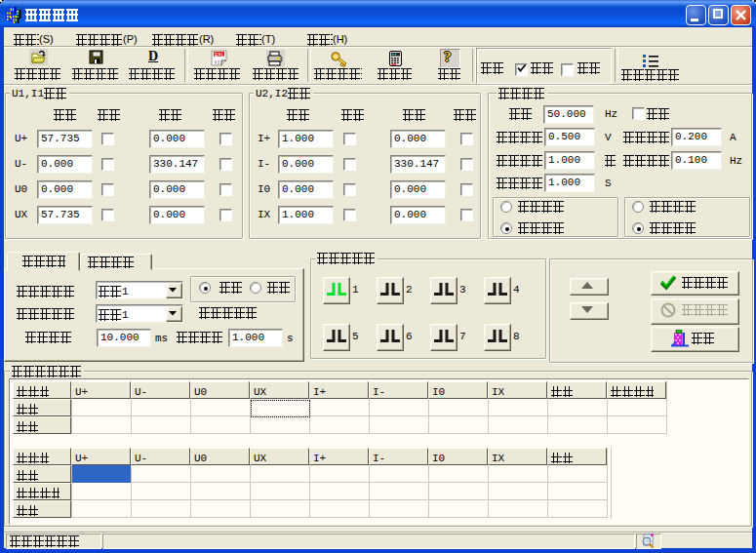 The image size is (756, 553). I want to click on svg-text: EXL, so click(219, 55).